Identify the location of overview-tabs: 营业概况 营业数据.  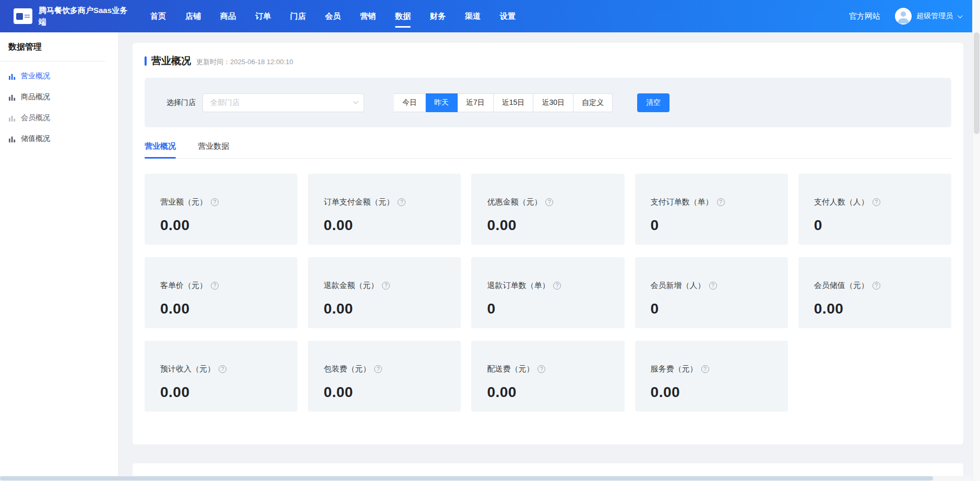
(548, 150).